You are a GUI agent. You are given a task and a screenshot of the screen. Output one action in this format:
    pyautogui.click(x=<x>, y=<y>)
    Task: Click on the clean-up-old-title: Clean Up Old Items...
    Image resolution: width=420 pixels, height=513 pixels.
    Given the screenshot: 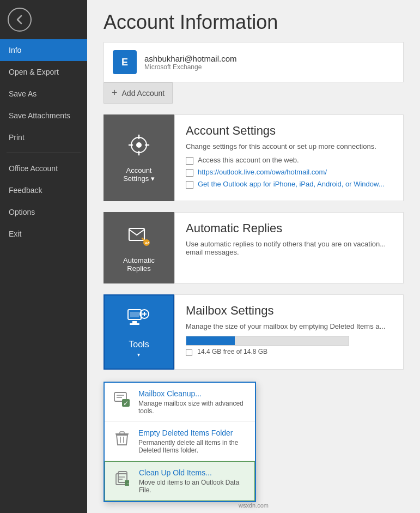 What is the action you would take?
    pyautogui.click(x=193, y=473)
    